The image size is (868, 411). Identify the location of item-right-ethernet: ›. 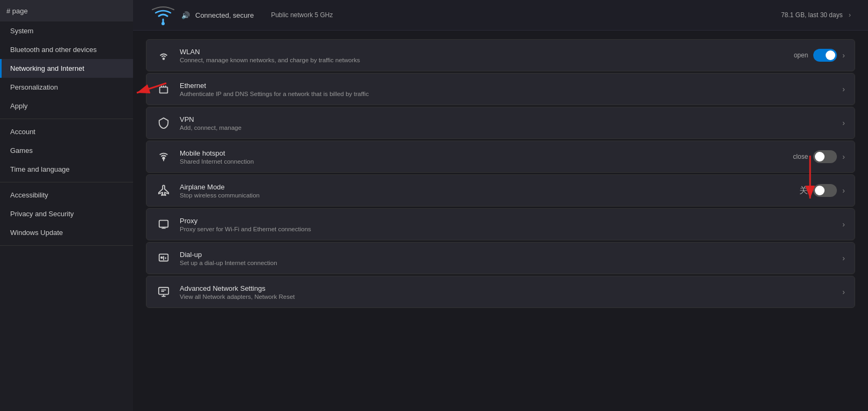
(843, 89).